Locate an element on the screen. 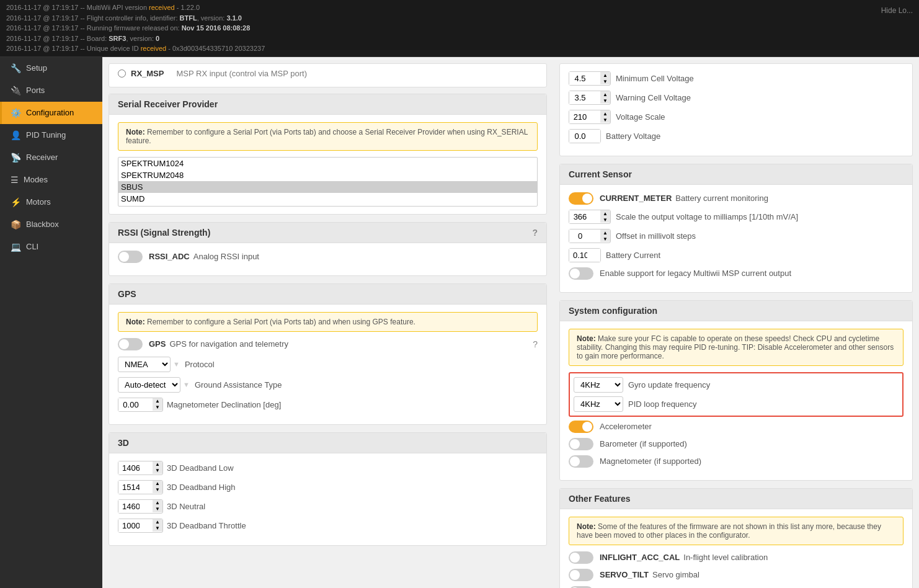  offset-down: ▼ is located at coordinates (605, 239).